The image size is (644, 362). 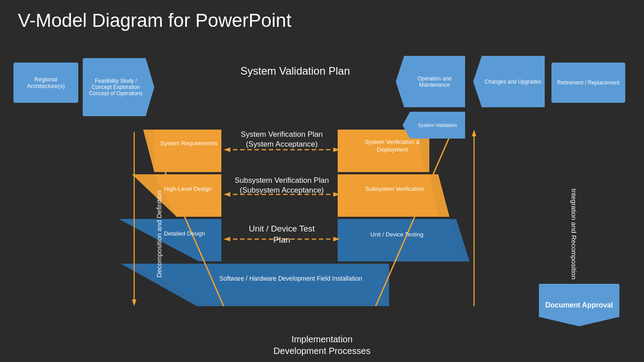 What do you see at coordinates (322, 18) in the screenshot?
I see `page-title: V-Model Diagram for PowerPoint` at bounding box center [322, 18].